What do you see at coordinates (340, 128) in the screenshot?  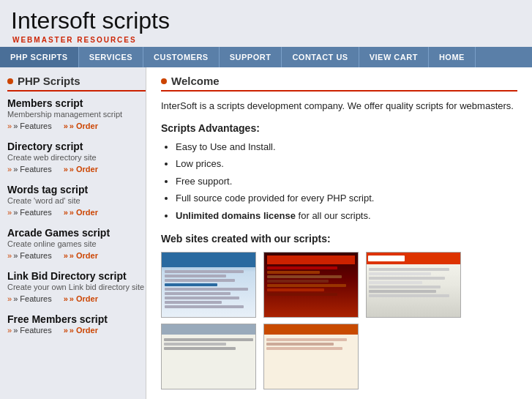 I see `advantages-heading: Scripts Advantages:` at bounding box center [340, 128].